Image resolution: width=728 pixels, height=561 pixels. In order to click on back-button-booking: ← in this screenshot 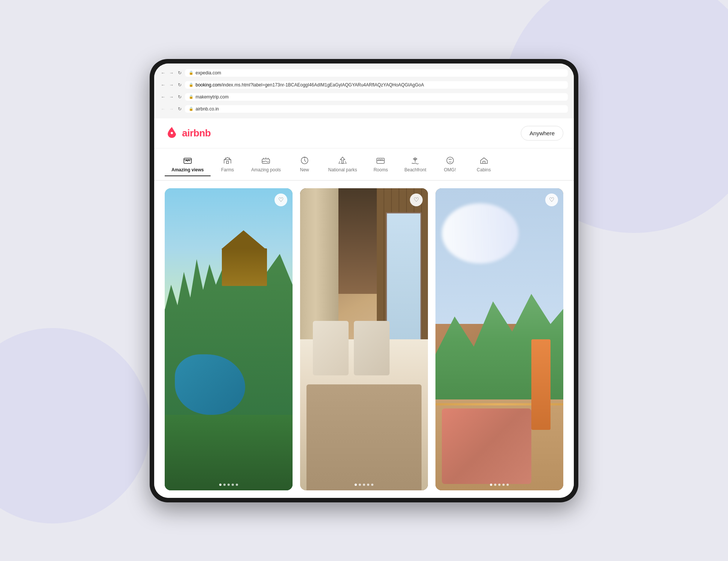, I will do `click(163, 85)`.